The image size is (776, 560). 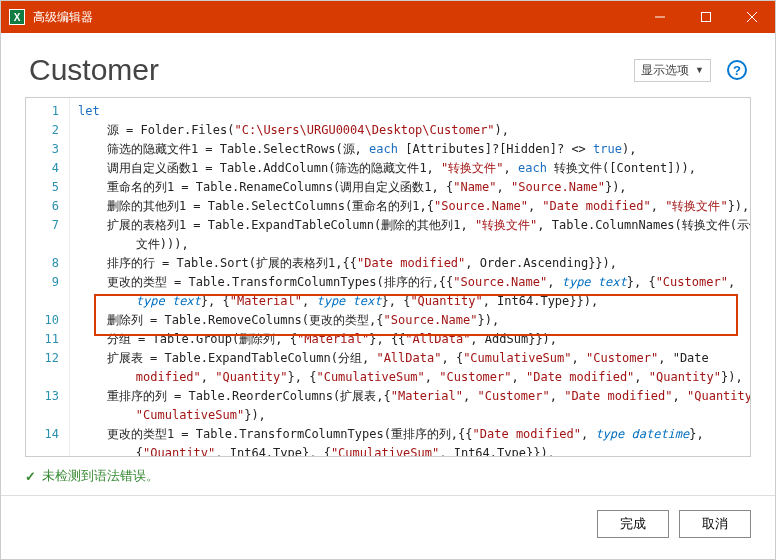 I want to click on cancel-button: 取消, so click(x=715, y=524).